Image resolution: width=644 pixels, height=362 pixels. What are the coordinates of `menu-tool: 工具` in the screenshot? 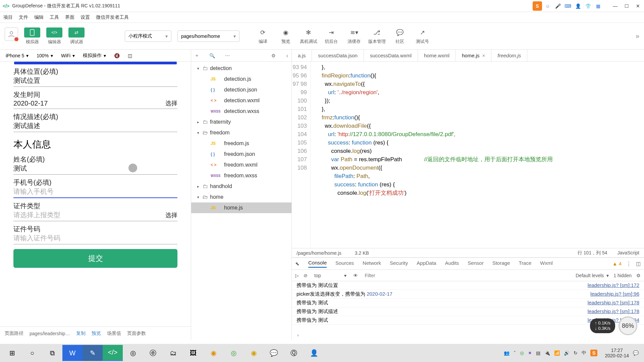 It's located at (54, 17).